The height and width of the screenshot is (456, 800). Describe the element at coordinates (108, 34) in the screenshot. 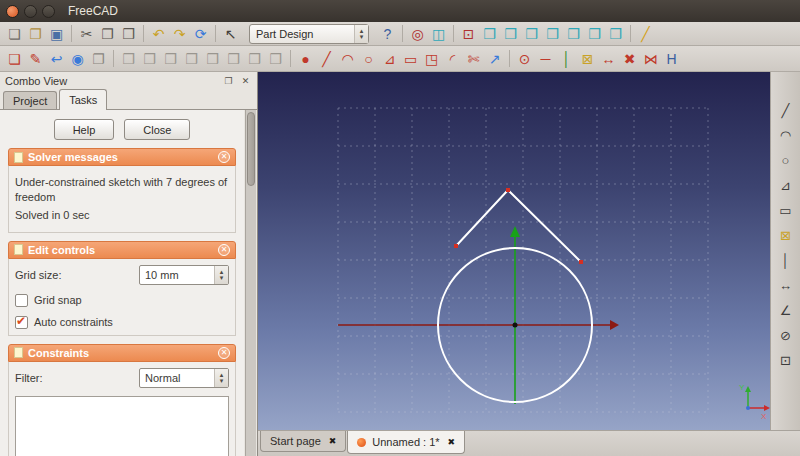

I see `copy-icon: ❐` at that location.